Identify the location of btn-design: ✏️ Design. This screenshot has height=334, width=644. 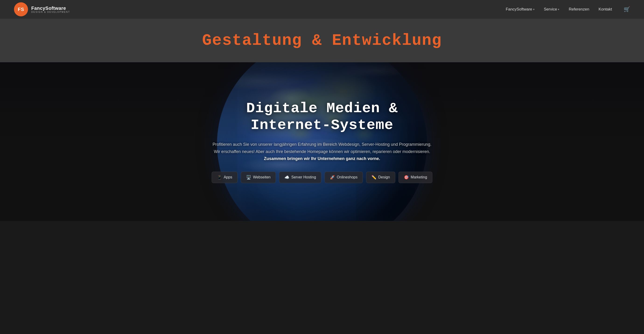
(380, 177).